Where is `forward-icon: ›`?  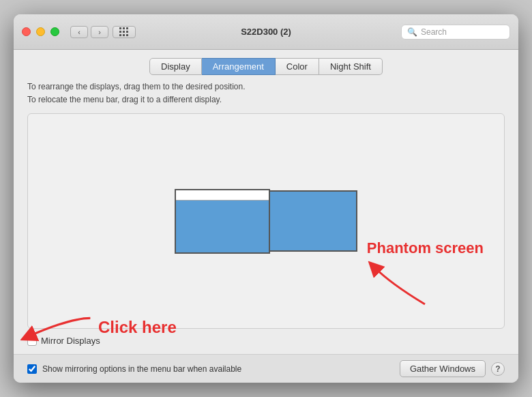 forward-icon: › is located at coordinates (100, 32).